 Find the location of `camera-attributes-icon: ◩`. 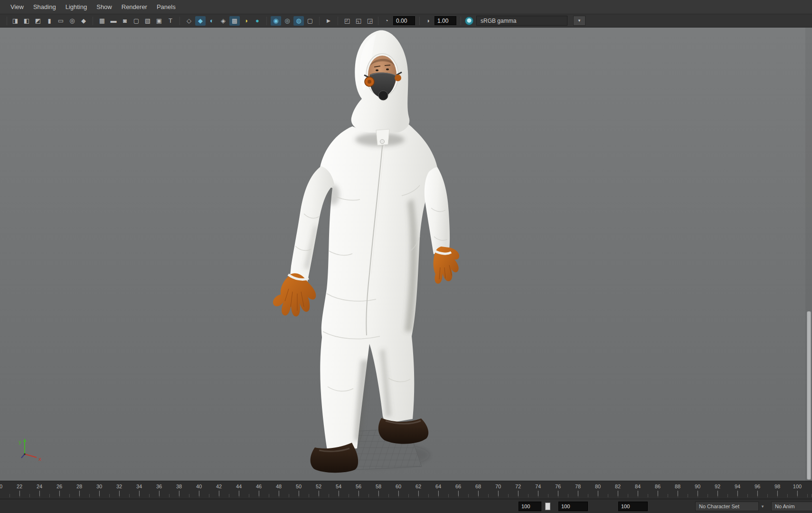

camera-attributes-icon: ◩ is located at coordinates (38, 21).